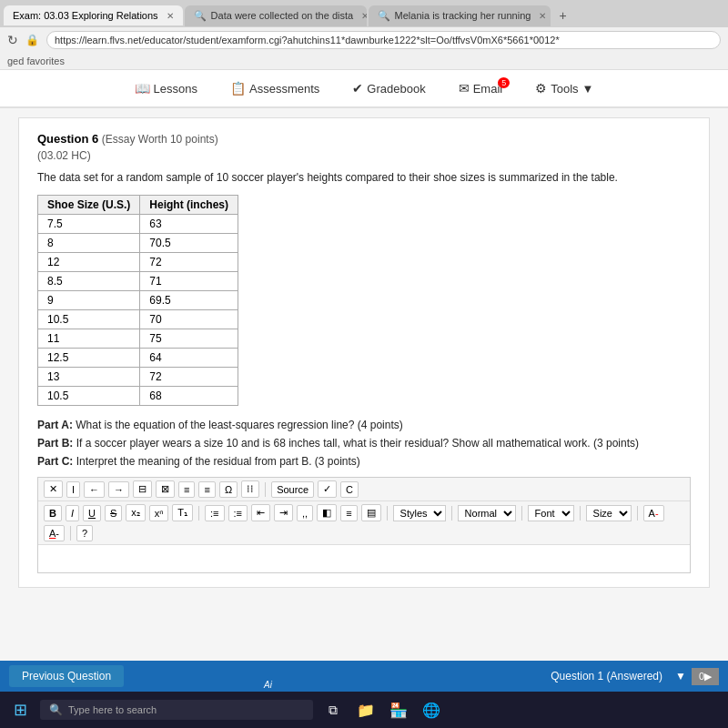 The height and width of the screenshot is (728, 728). What do you see at coordinates (653, 513) in the screenshot?
I see `toolbar-font-color: A-` at bounding box center [653, 513].